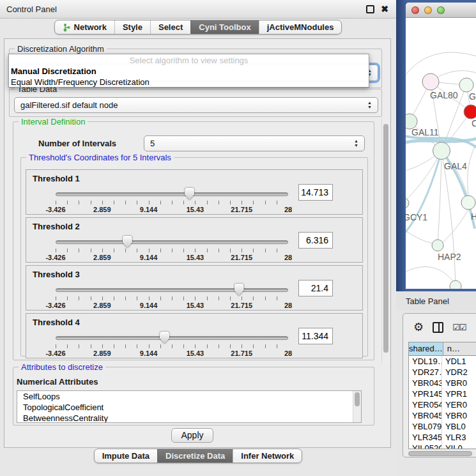  I want to click on dropdown-placeholder-item: Select algorithm to view settings, so click(189, 60).